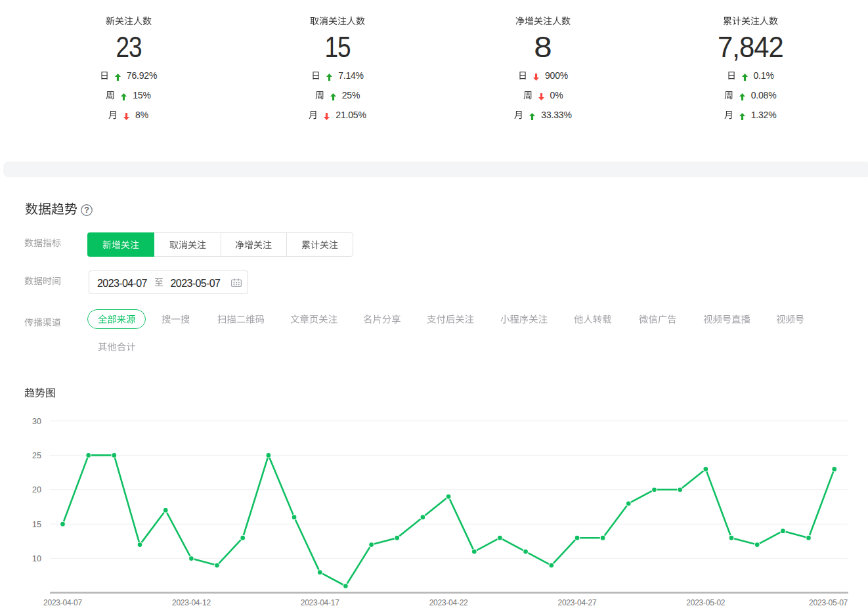 This screenshot has height=608, width=868. I want to click on svg-text: 25, so click(37, 456).